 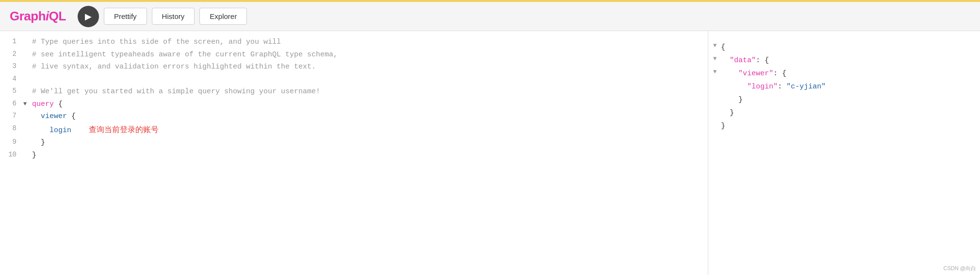 What do you see at coordinates (354, 130) in the screenshot?
I see `table-row: 8 login 查询当前登录的账号` at bounding box center [354, 130].